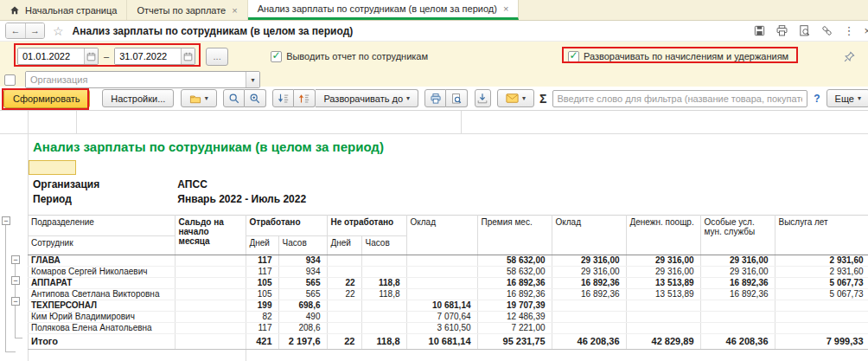 The height and width of the screenshot is (361, 868). What do you see at coordinates (442, 317) in the screenshot?
I see `cell-value: 7 070,64` at bounding box center [442, 317].